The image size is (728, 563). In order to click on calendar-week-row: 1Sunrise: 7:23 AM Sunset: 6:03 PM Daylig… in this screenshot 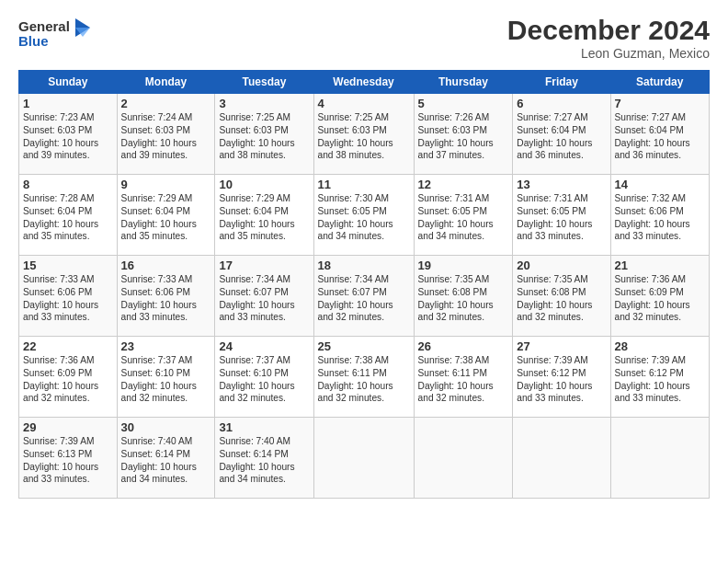, I will do `click(364, 134)`.